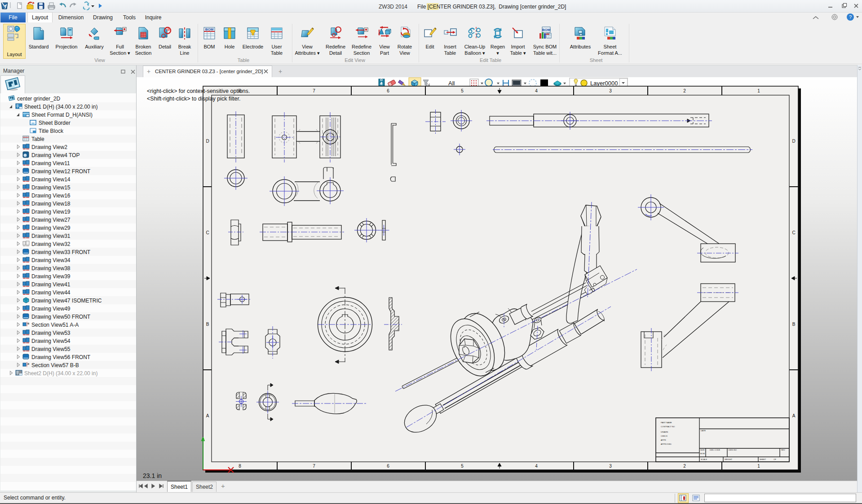 The image size is (862, 504). I want to click on svg-text: SHEET, so click(763, 460).